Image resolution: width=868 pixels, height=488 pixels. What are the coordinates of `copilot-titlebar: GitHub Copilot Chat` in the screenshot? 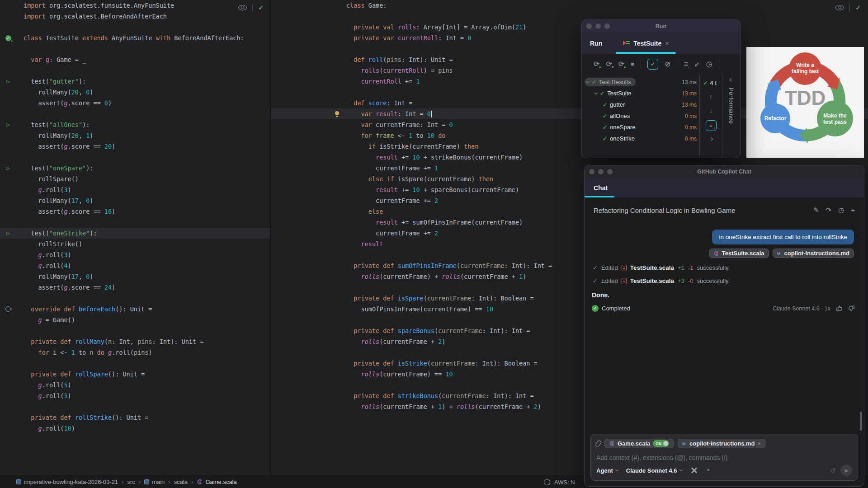 It's located at (724, 172).